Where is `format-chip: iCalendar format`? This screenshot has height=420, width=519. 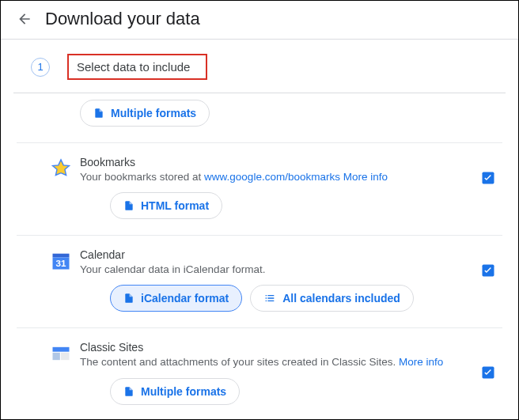 format-chip: iCalendar format is located at coordinates (176, 298).